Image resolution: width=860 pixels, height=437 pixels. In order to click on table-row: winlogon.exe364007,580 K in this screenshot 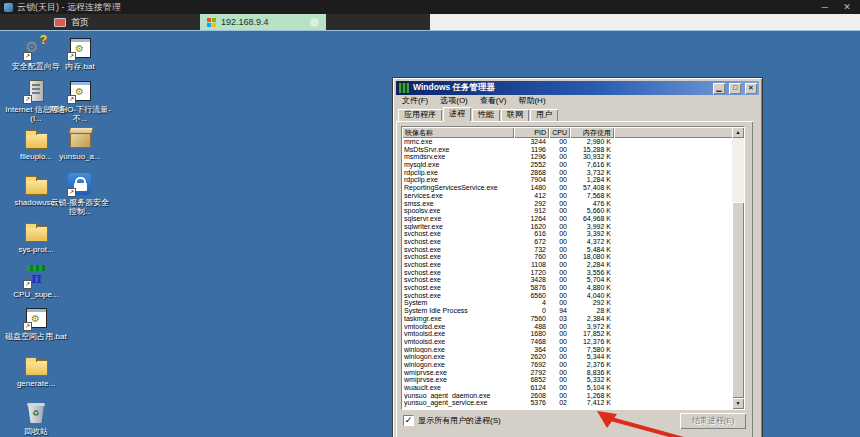, I will do `click(567, 350)`.